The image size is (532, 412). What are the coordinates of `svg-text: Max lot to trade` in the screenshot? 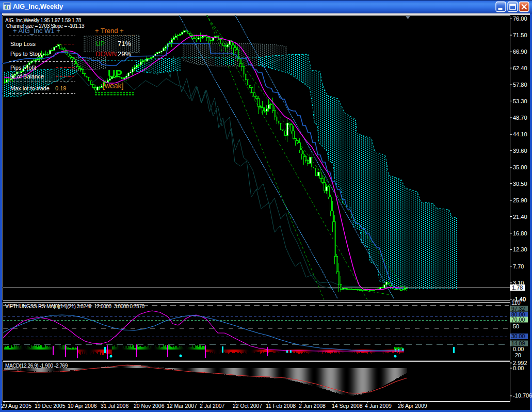 It's located at (30, 88).